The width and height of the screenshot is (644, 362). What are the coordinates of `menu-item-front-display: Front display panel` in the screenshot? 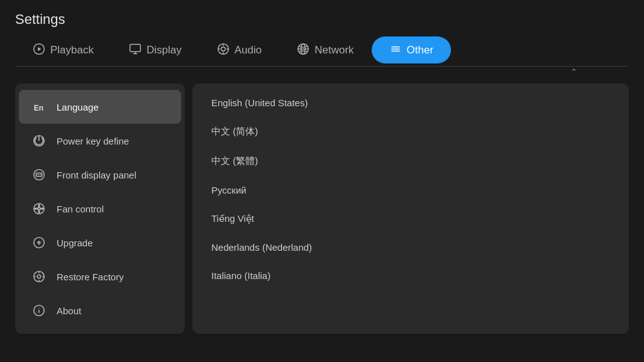 It's located at (100, 175).